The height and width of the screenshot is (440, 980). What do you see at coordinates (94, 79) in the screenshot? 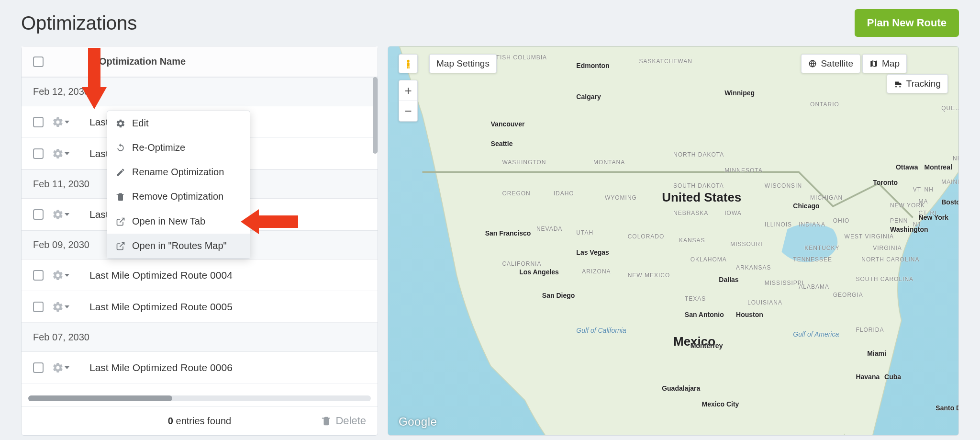
I see `annotation-arrow-down` at bounding box center [94, 79].